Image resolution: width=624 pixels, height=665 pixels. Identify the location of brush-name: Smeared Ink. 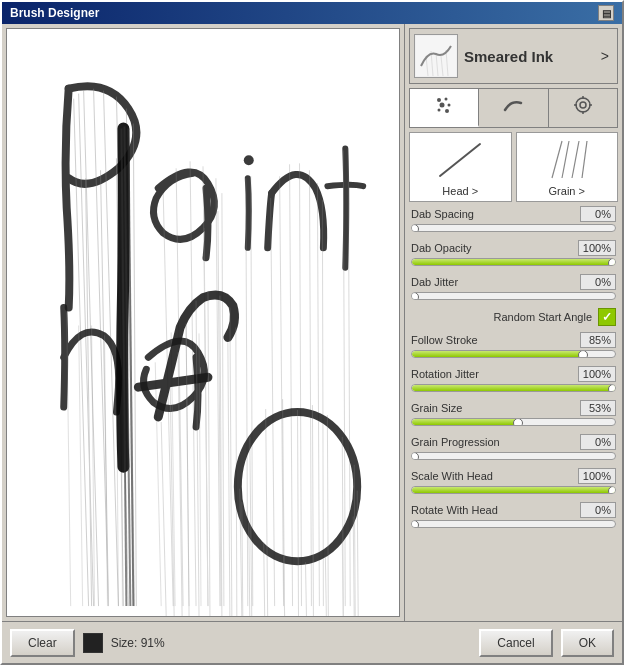
(530, 56).